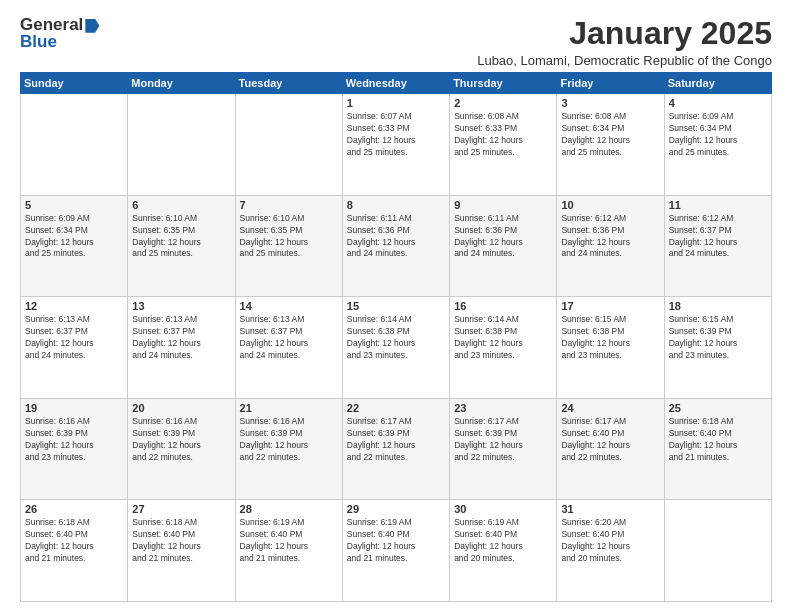  Describe the element at coordinates (610, 237) in the screenshot. I see `day-info: Sunrise: 6:12 AMSunset: 6:36 PMDaylight:…` at that location.